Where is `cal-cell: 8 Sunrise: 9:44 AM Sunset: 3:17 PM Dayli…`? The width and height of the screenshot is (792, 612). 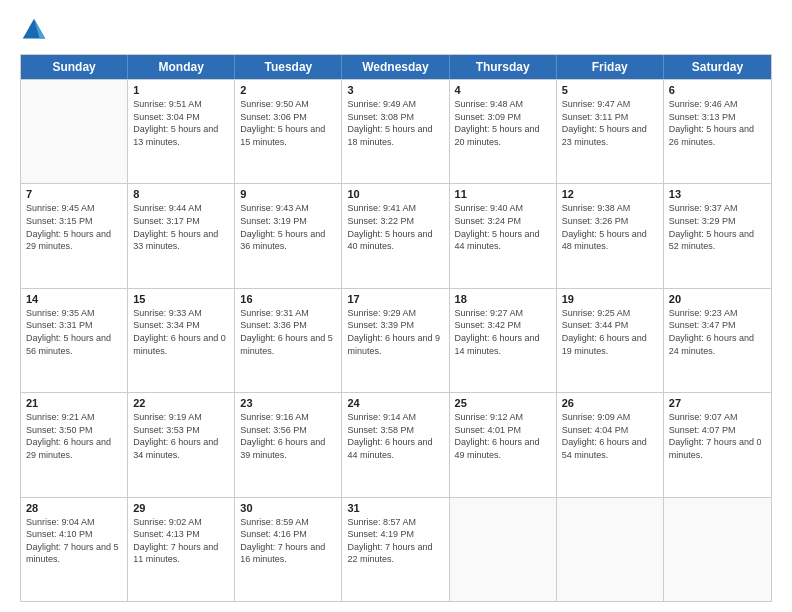
cal-cell: 8 Sunrise: 9:44 AM Sunset: 3:17 PM Dayli… is located at coordinates (182, 236).